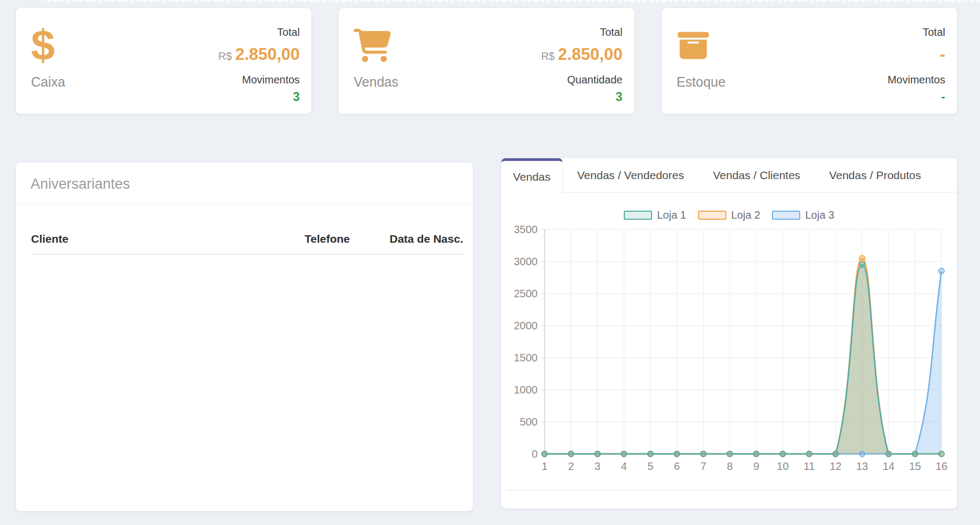  Describe the element at coordinates (916, 55) in the screenshot. I see `total-value: -` at that location.